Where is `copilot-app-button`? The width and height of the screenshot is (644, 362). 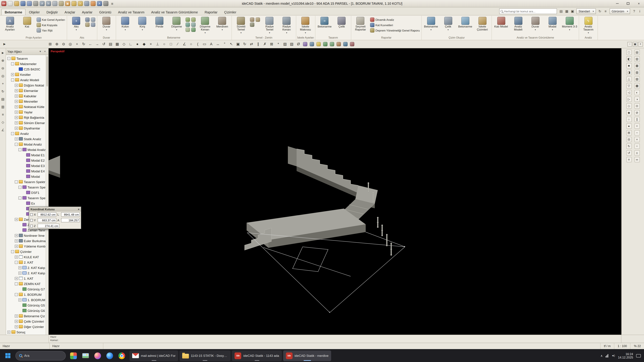
copilot-app-button is located at coordinates (98, 356).